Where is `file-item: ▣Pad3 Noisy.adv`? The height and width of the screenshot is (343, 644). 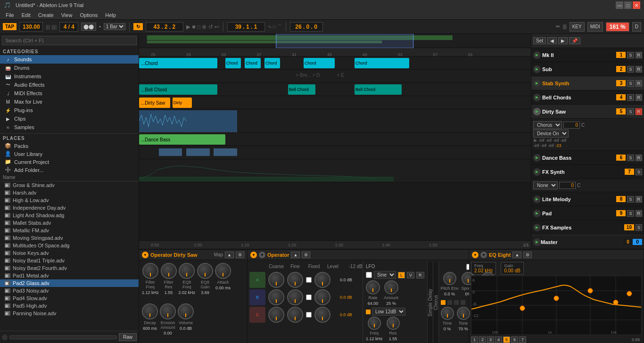
file-item: ▣Pad3 Noisy.adv is located at coordinates (69, 291).